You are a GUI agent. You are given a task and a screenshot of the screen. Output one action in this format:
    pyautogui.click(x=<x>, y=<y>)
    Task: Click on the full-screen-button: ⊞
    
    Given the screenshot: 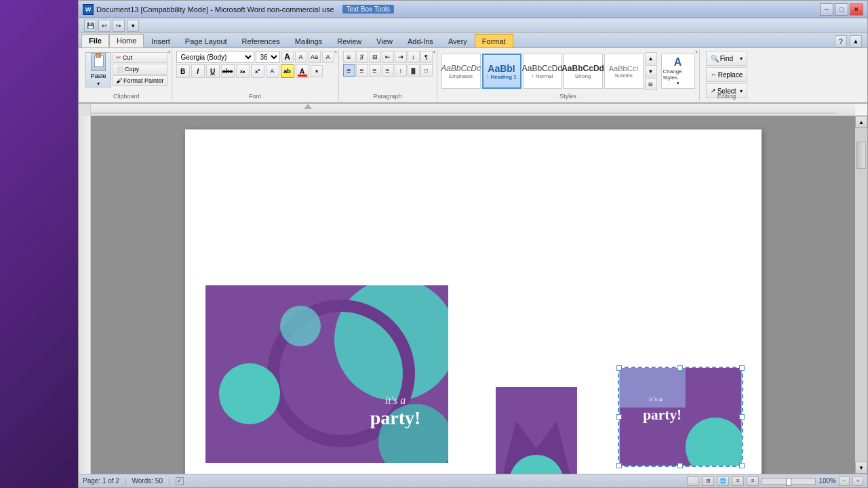 What is the action you would take?
    pyautogui.click(x=708, y=481)
    